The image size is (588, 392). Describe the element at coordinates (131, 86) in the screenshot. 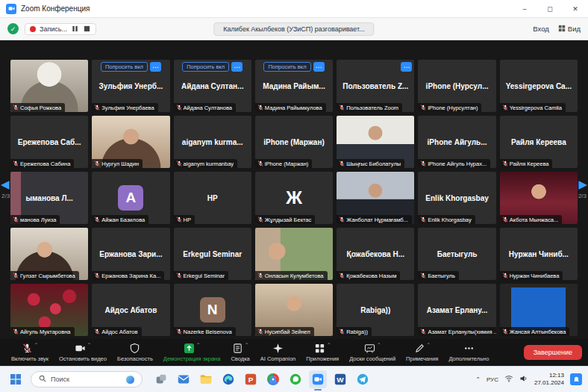

I see `participant-tile: Попросить вкл⋯Зульфия Унерб...Зульфия Ун…` at that location.